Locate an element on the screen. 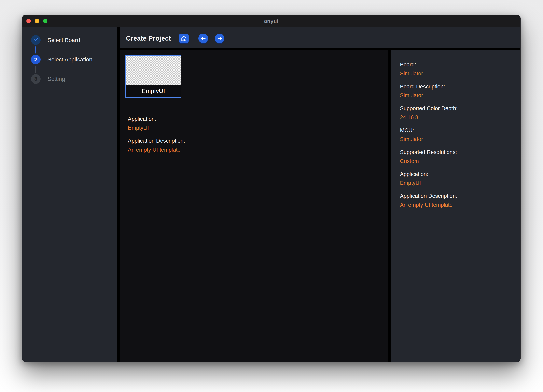  application-card-emptyui: EmptyUI is located at coordinates (153, 77).